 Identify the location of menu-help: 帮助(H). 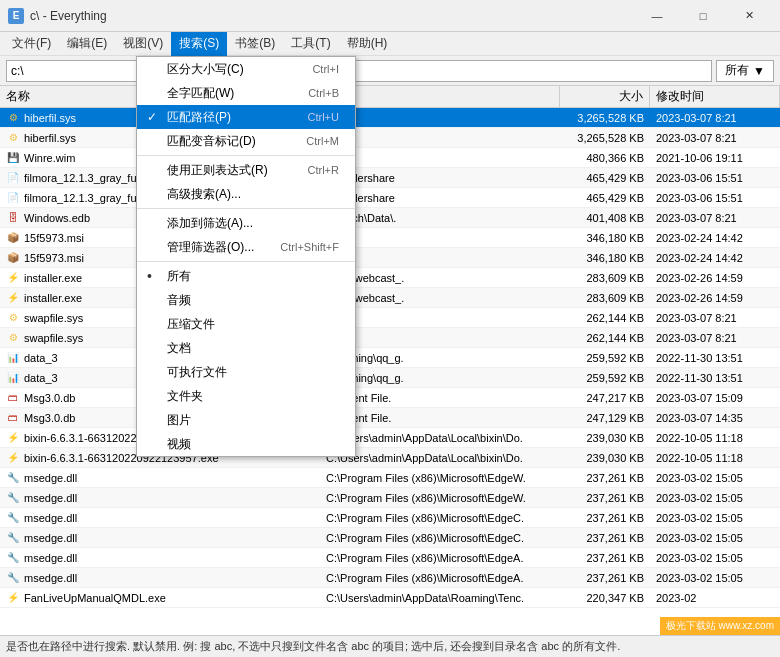
(368, 44).